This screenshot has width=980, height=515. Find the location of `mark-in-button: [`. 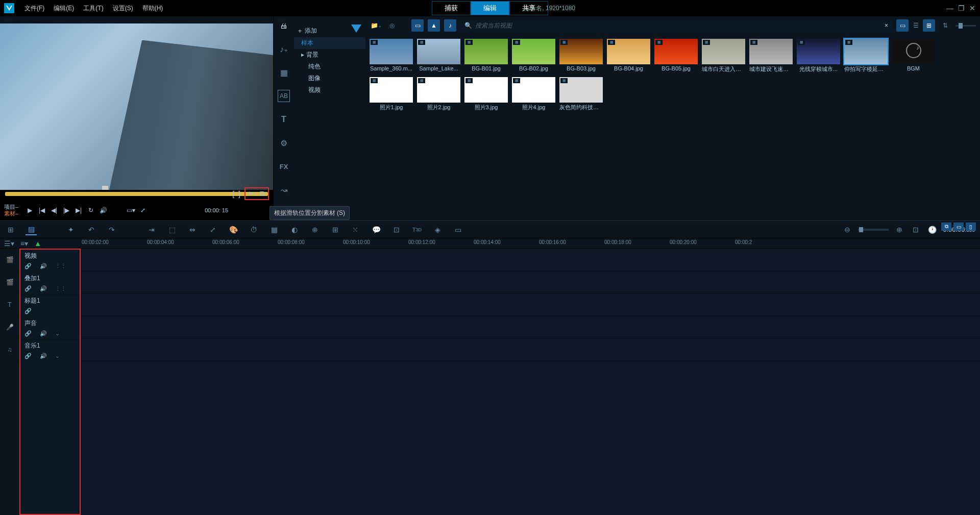

mark-in-button: [ is located at coordinates (233, 194).